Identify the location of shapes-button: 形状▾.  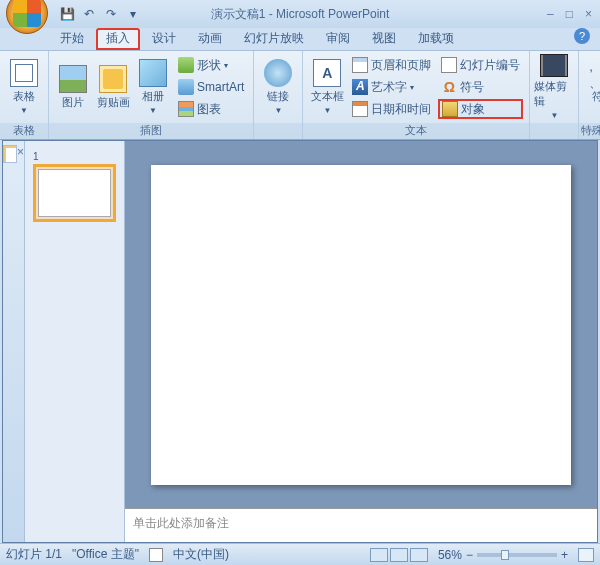
(211, 65).